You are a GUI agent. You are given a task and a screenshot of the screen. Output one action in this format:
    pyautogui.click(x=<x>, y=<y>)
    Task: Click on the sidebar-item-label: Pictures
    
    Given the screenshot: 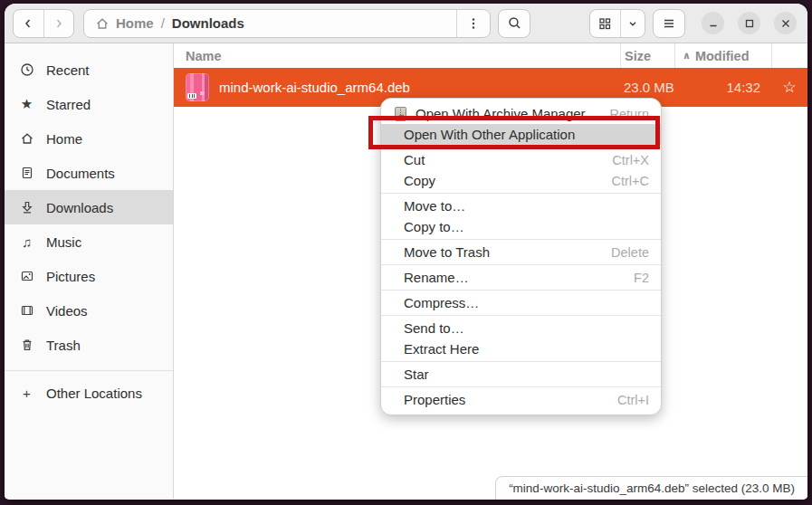 What is the action you would take?
    pyautogui.click(x=71, y=277)
    